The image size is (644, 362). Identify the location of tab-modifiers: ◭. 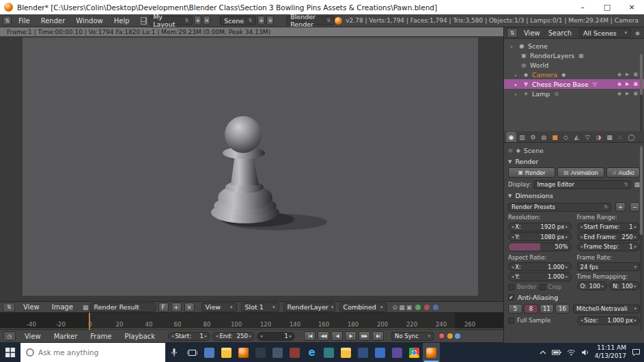
(576, 137).